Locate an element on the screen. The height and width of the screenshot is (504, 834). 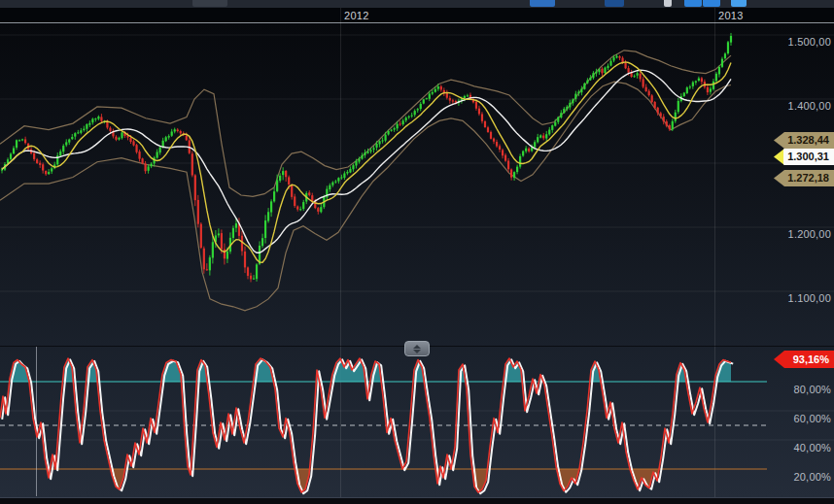
expand-pane-icon is located at coordinates (417, 352).